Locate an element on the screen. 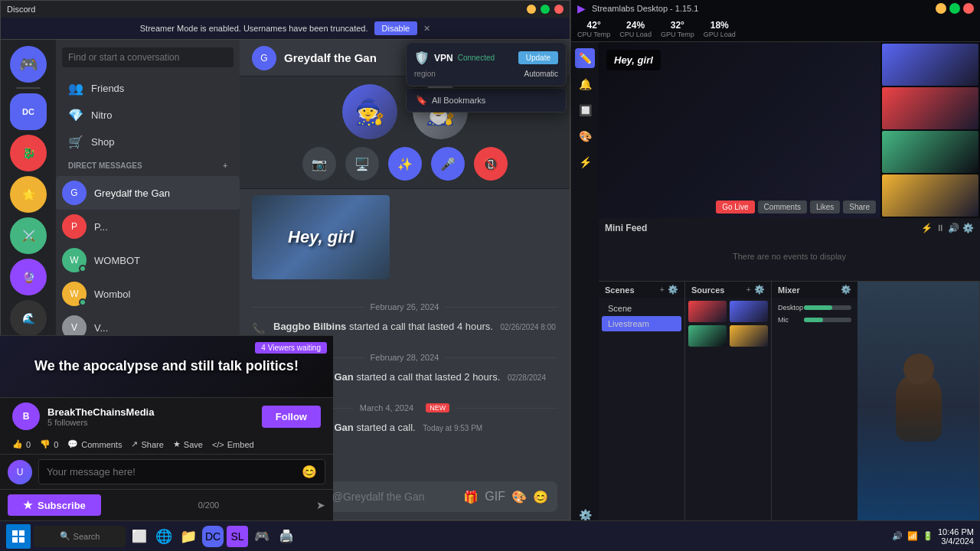 The width and height of the screenshot is (980, 551). twitch-like-button: 👍 0 is located at coordinates (21, 444).